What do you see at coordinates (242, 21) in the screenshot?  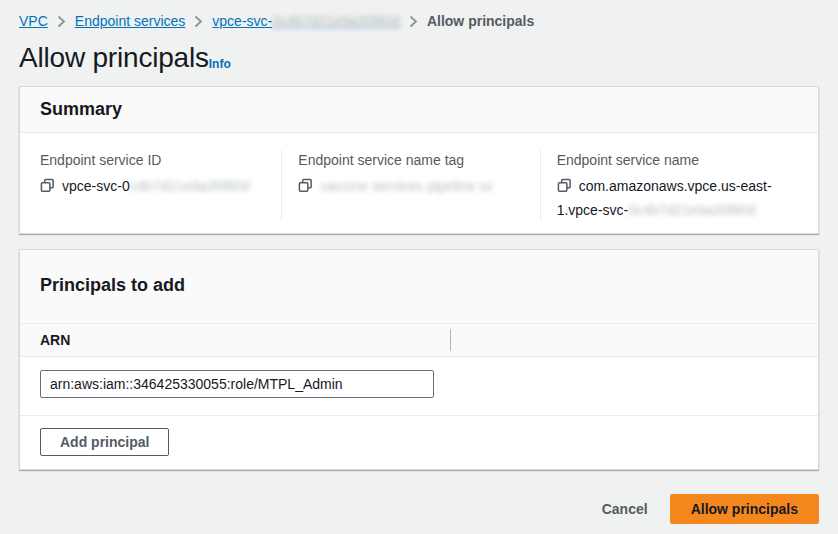 I see `breadcrumb-service-id-prefix: vpce-svc-` at bounding box center [242, 21].